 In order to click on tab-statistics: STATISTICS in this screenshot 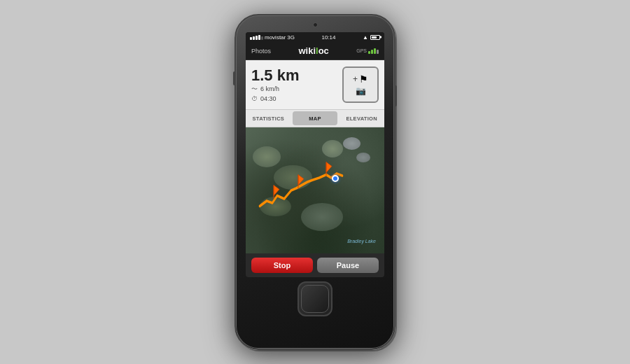, I will do `click(269, 118)`.